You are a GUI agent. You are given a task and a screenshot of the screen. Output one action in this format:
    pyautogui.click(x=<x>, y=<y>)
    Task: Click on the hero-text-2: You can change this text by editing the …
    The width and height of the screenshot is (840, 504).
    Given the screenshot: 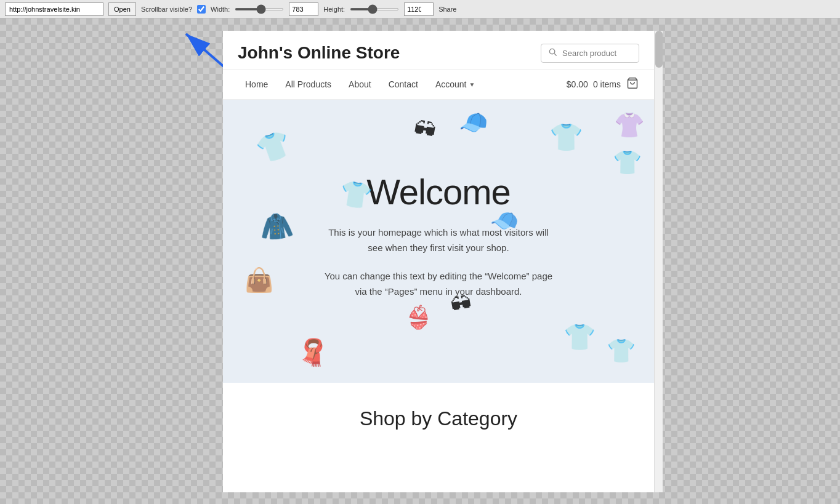 What is the action you would take?
    pyautogui.click(x=438, y=284)
    